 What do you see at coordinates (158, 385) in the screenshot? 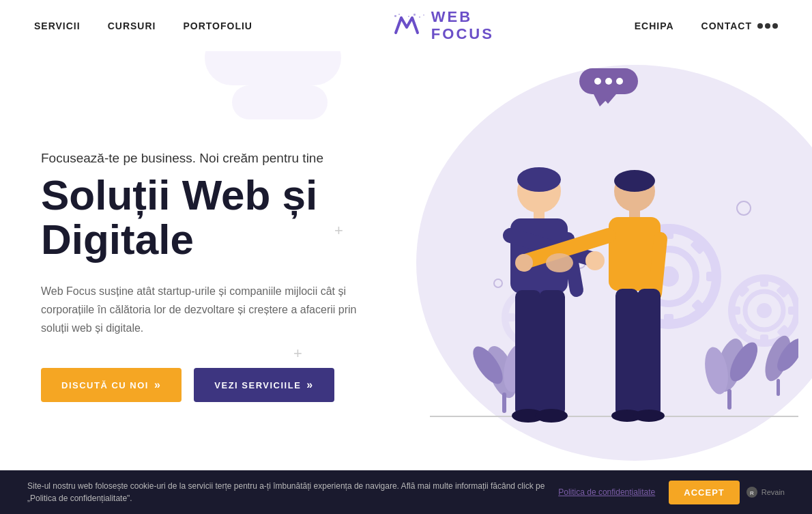
I see `discuss-arrow-icon: »` at bounding box center [158, 385].